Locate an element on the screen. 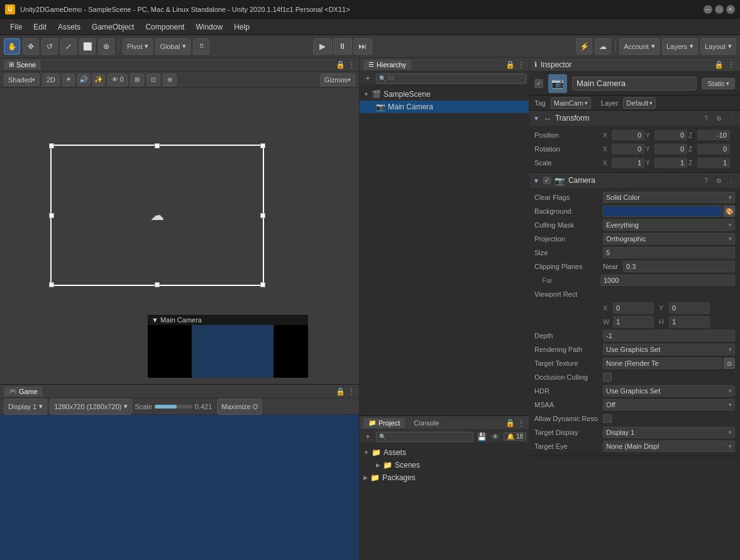  hierarchy-panel-lock: 🔒 is located at coordinates (511, 65).